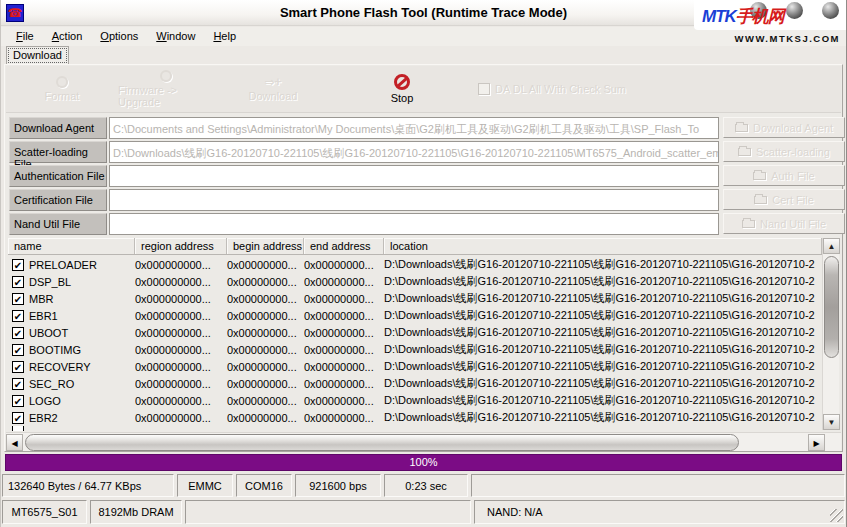 This screenshot has height=527, width=847. Describe the element at coordinates (414, 176) in the screenshot. I see `auth-file-field` at that location.